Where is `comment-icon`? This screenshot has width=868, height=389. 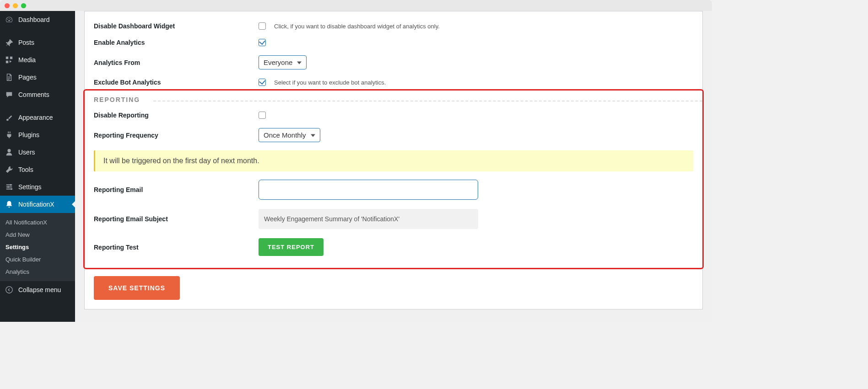
comment-icon is located at coordinates (9, 95).